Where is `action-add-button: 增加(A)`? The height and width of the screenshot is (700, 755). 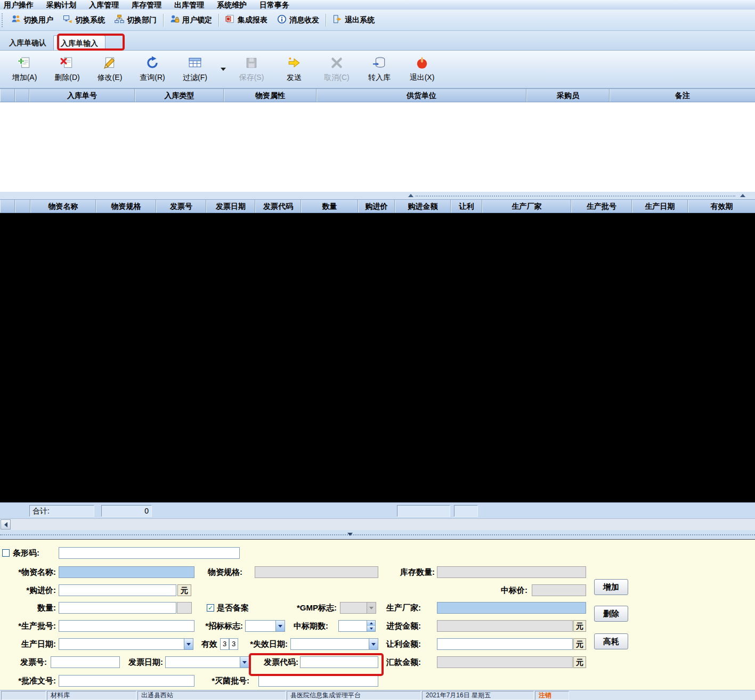
action-add-button: 增加(A) is located at coordinates (25, 69).